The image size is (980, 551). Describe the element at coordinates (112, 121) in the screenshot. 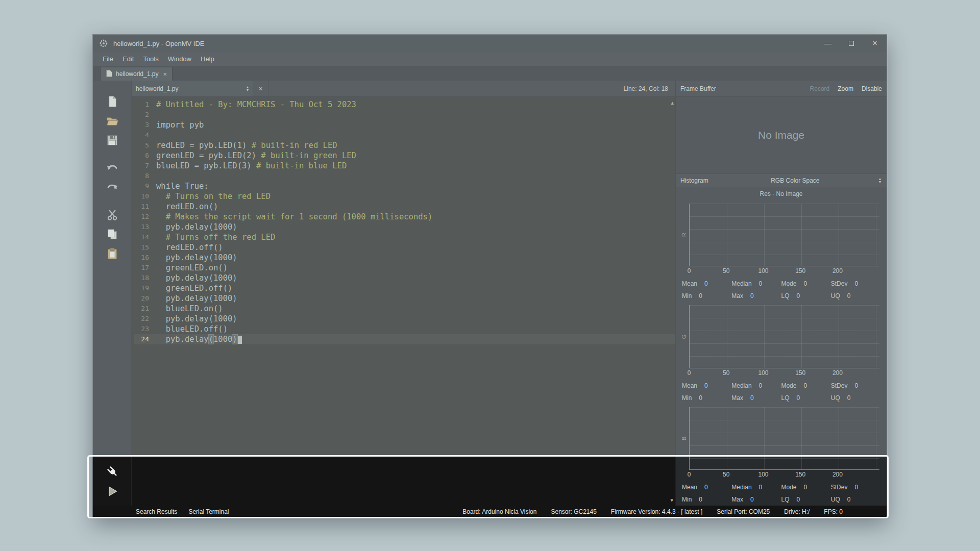

I see `open-file-button` at that location.